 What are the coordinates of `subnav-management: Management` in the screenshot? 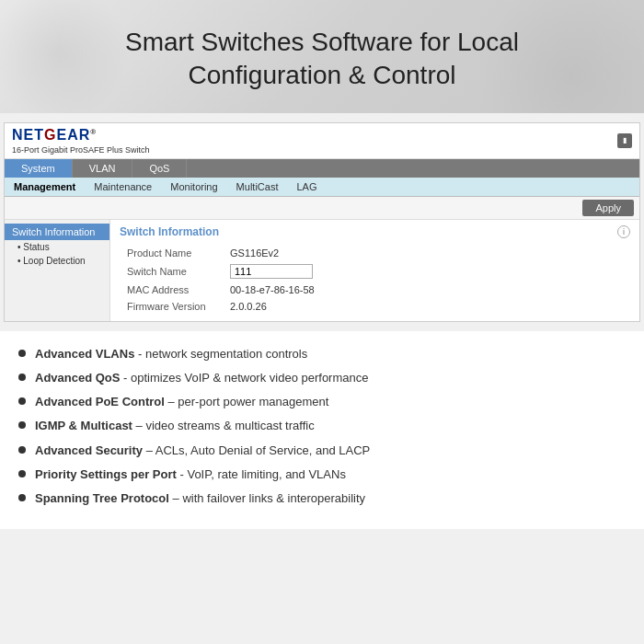 It's located at (44, 187).